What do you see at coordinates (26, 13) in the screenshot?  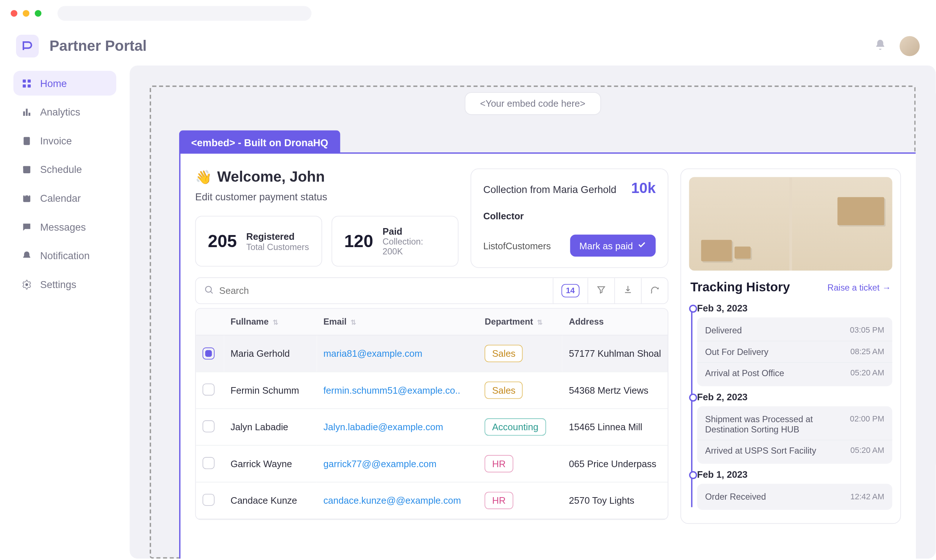 I see `window-min-dot` at bounding box center [26, 13].